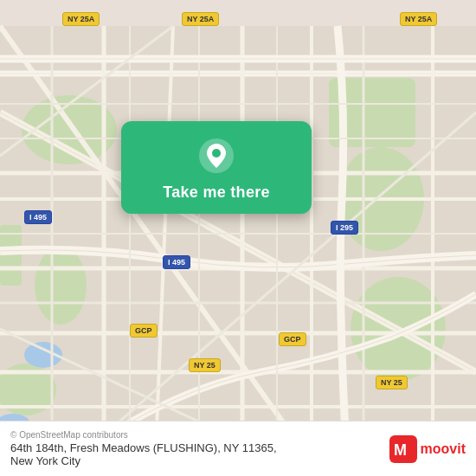 The width and height of the screenshot is (476, 476). What do you see at coordinates (144, 448) in the screenshot?
I see `address-section: © OpenStreetMap contributors 64th 184th,…` at bounding box center [144, 448].